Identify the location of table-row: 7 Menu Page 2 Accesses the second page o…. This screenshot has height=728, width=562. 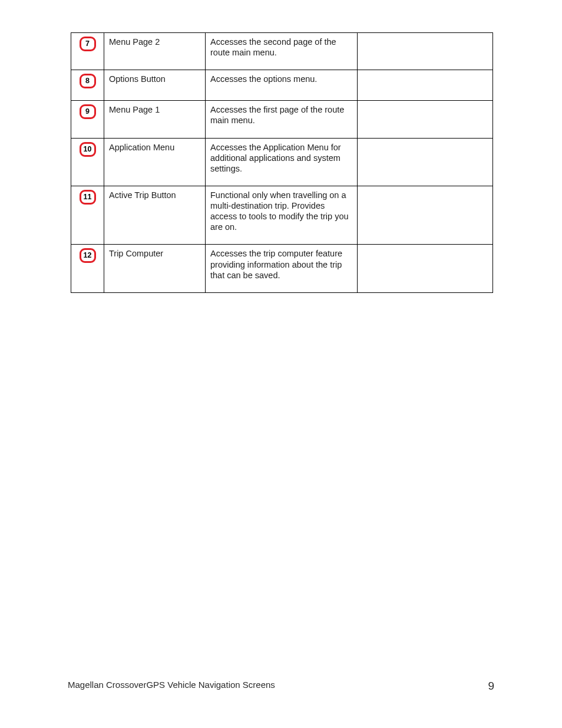
(282, 52).